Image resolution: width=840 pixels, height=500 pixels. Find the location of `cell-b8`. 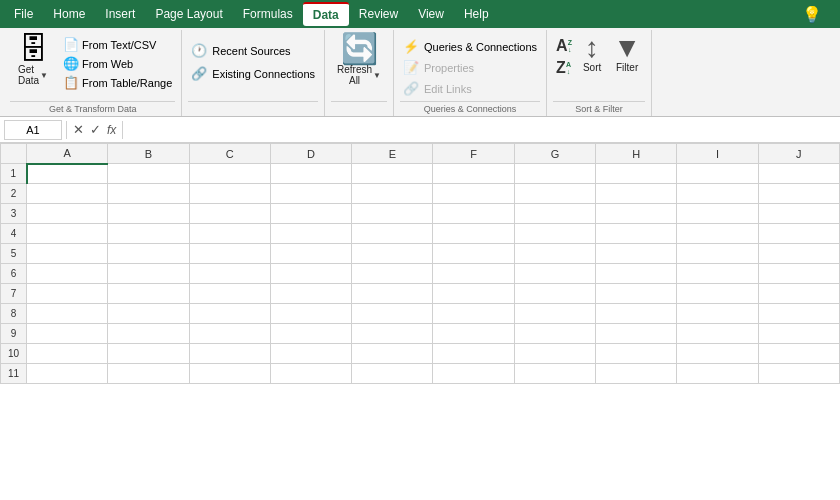

cell-b8 is located at coordinates (148, 314).